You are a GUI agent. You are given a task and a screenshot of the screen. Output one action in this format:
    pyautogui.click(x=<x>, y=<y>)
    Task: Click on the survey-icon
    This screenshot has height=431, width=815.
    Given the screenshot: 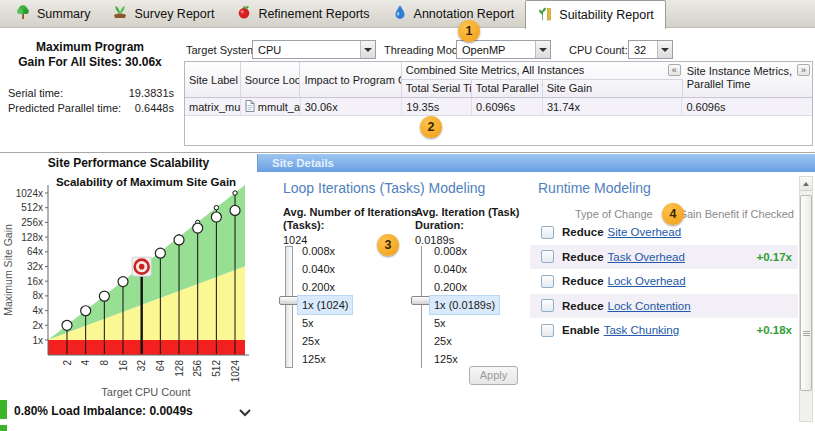 What is the action you would take?
    pyautogui.click(x=120, y=14)
    